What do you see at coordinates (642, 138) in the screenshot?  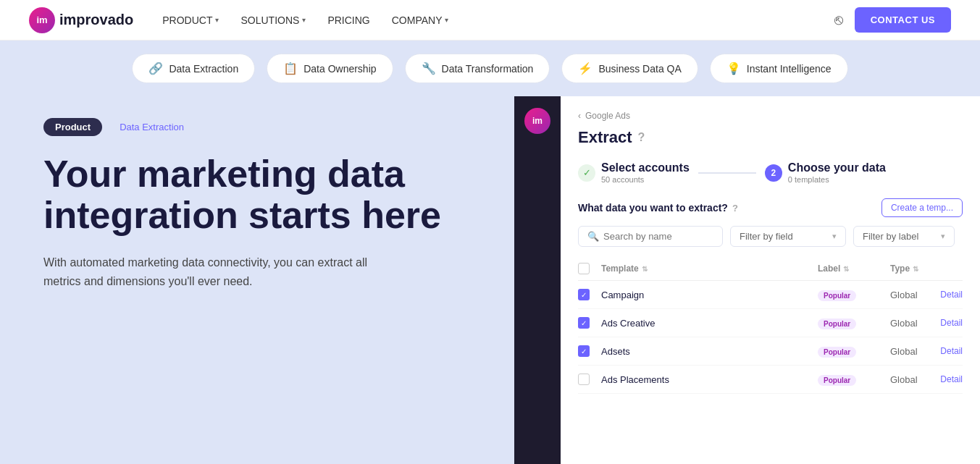 I see `help-icon: ?` at bounding box center [642, 138].